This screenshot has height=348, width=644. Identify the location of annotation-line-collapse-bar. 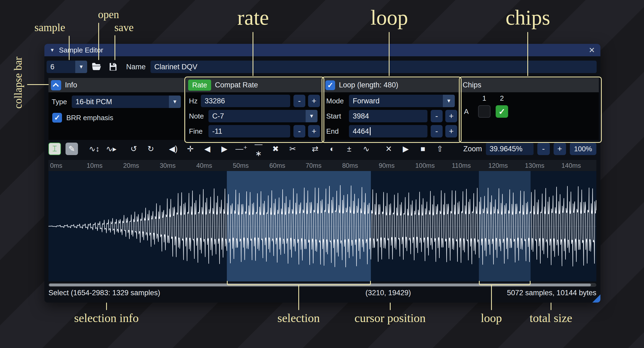
(38, 84).